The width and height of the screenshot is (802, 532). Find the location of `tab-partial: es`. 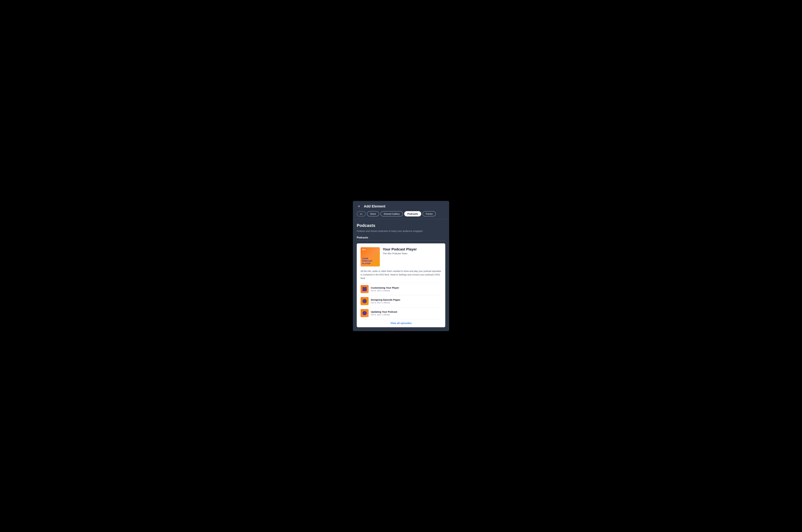

tab-partial: es is located at coordinates (361, 214).